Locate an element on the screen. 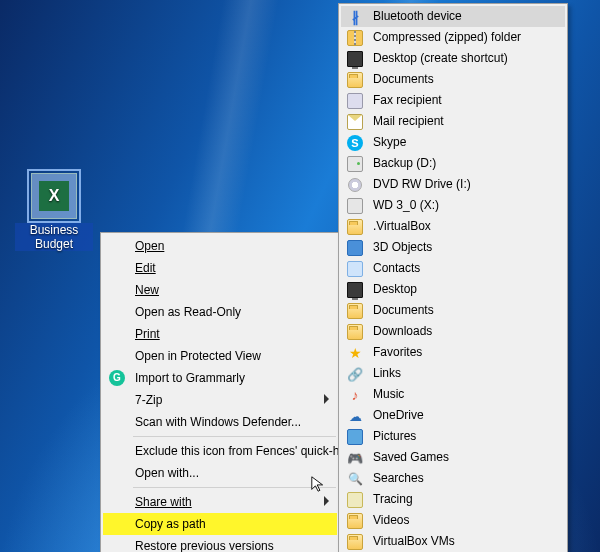 Image resolution: width=600 pixels, height=552 pixels. ctx-edit-label: Edit is located at coordinates (146, 268).